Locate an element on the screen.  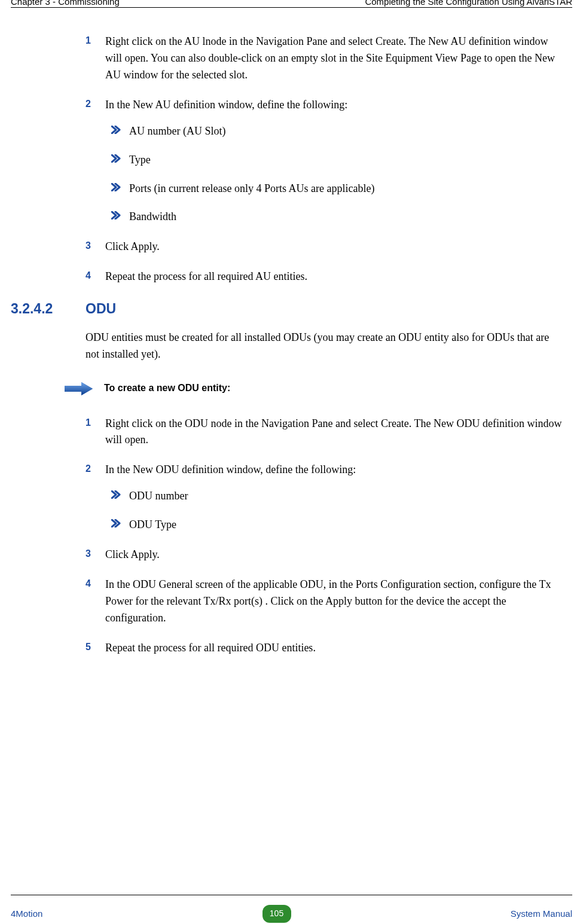
sub-list: ODU number ODU Type is located at coordinates (335, 511).